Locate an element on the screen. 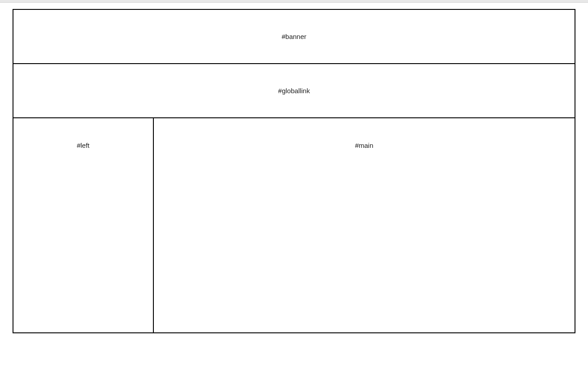  main-label: #main is located at coordinates (364, 145).